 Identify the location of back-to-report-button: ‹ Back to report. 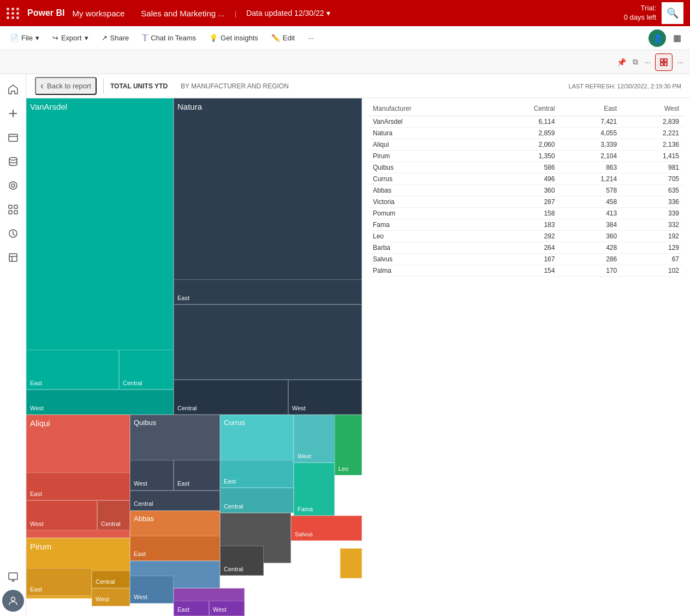
(66, 86).